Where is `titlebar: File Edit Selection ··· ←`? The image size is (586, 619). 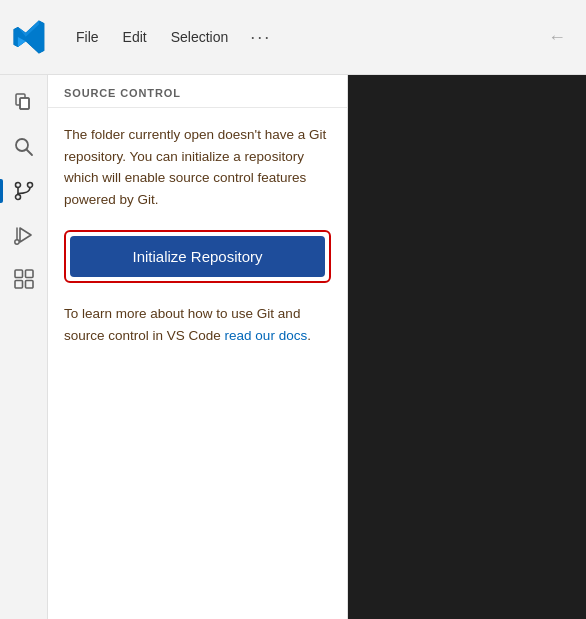 titlebar: File Edit Selection ··· ← is located at coordinates (293, 38).